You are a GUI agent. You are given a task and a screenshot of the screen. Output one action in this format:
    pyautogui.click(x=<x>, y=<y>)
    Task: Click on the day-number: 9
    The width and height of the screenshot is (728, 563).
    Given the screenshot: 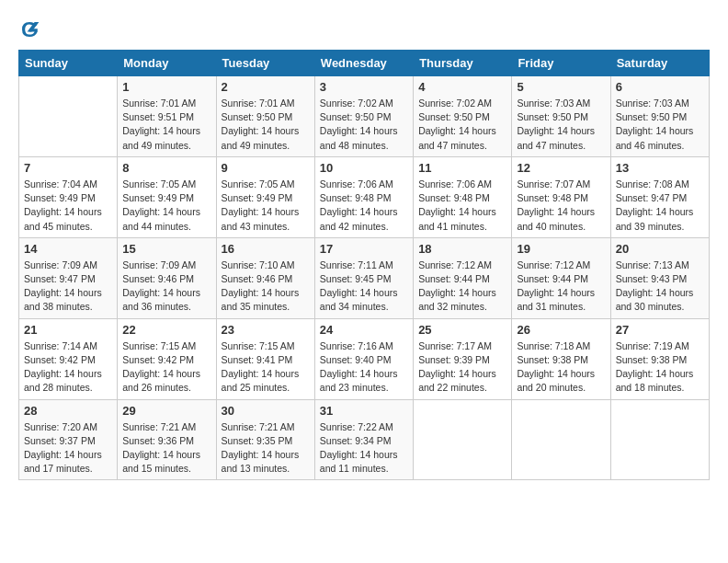 What is the action you would take?
    pyautogui.click(x=266, y=167)
    